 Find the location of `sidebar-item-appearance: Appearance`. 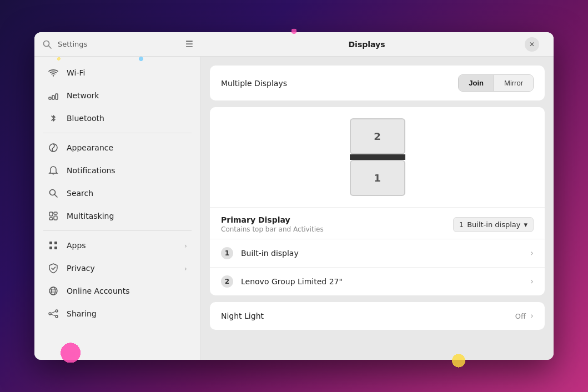

sidebar-item-appearance: Appearance is located at coordinates (118, 148).